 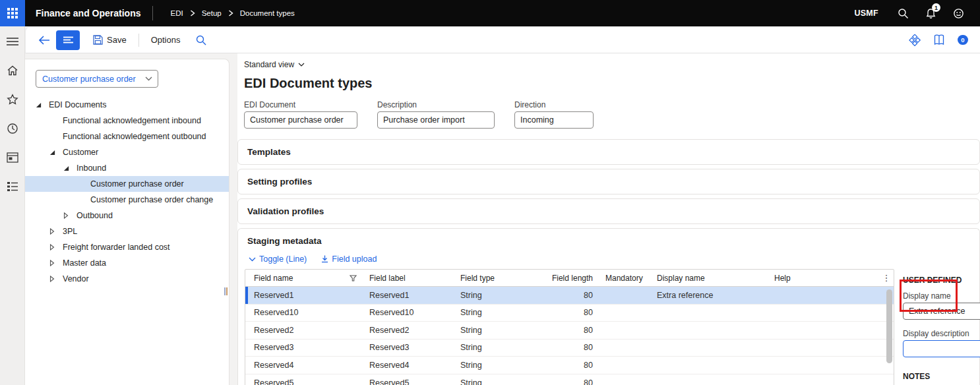 What do you see at coordinates (109, 40) in the screenshot?
I see `save-button: Save` at bounding box center [109, 40].